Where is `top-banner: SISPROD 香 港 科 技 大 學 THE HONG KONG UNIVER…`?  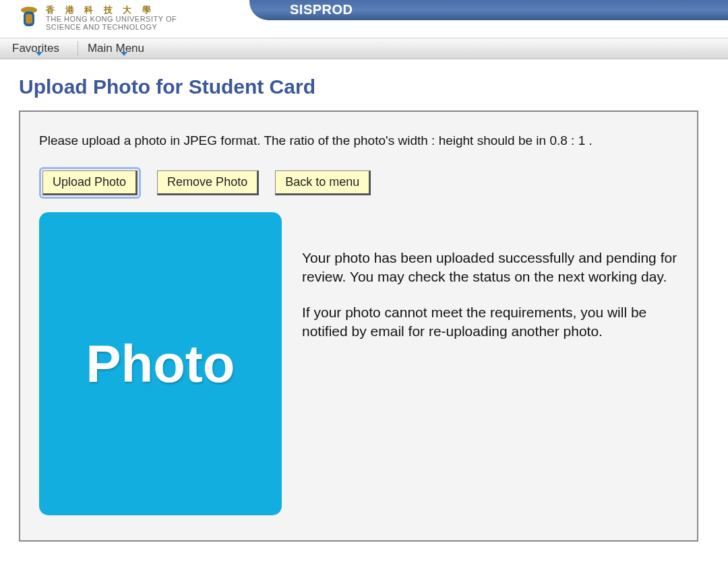
top-banner: SISPROD 香 港 科 技 大 學 THE HONG KONG UNIVER… is located at coordinates (364, 19).